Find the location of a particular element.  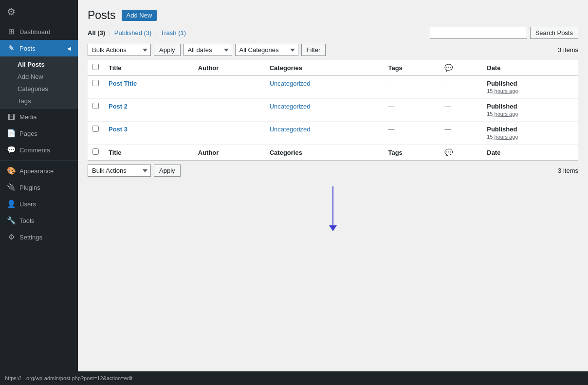

row2-checkbox is located at coordinates (95, 106).